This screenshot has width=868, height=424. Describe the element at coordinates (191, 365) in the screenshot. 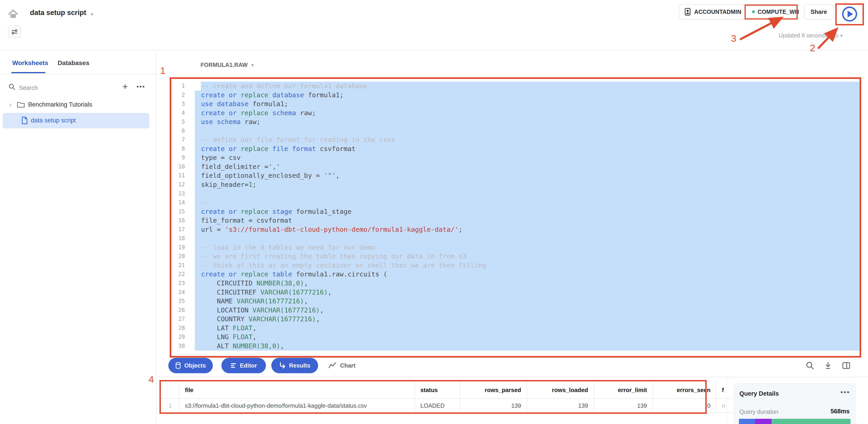

I see `objects-button: Objects` at that location.